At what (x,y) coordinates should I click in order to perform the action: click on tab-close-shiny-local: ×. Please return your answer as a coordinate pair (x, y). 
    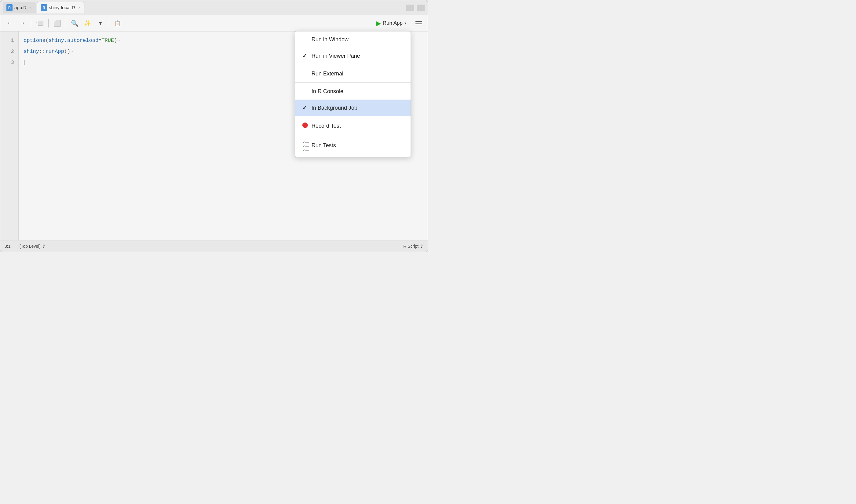
    Looking at the image, I should click on (80, 7).